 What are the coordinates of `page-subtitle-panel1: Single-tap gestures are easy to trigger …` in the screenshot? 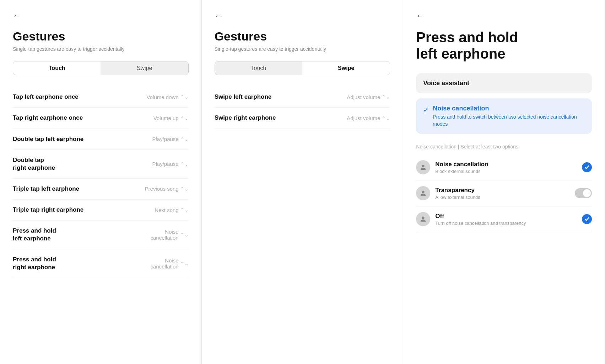 It's located at (101, 49).